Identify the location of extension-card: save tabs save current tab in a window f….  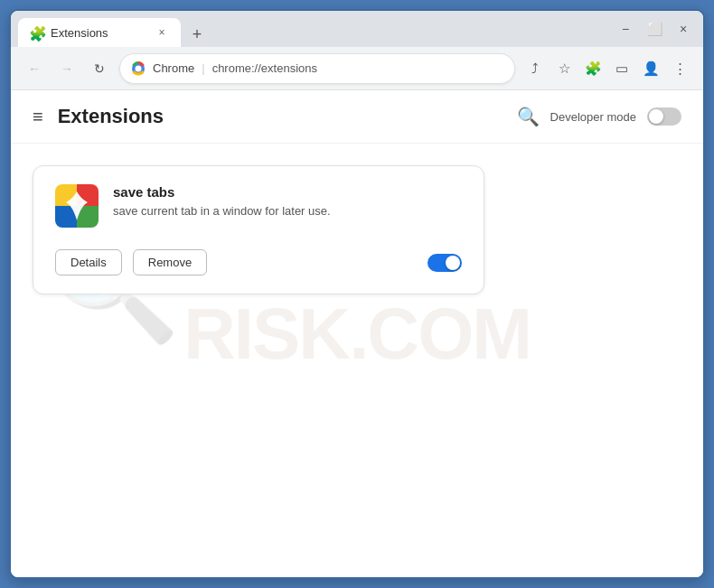
(258, 229).